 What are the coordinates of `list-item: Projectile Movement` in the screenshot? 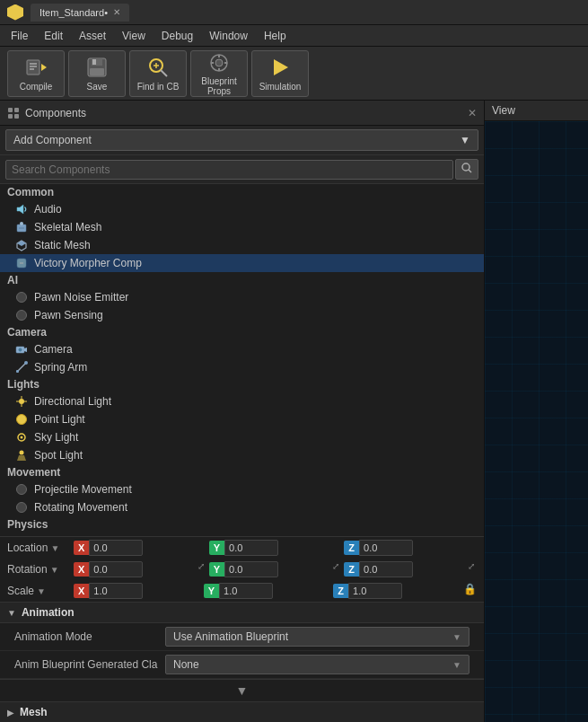 It's located at (242, 489).